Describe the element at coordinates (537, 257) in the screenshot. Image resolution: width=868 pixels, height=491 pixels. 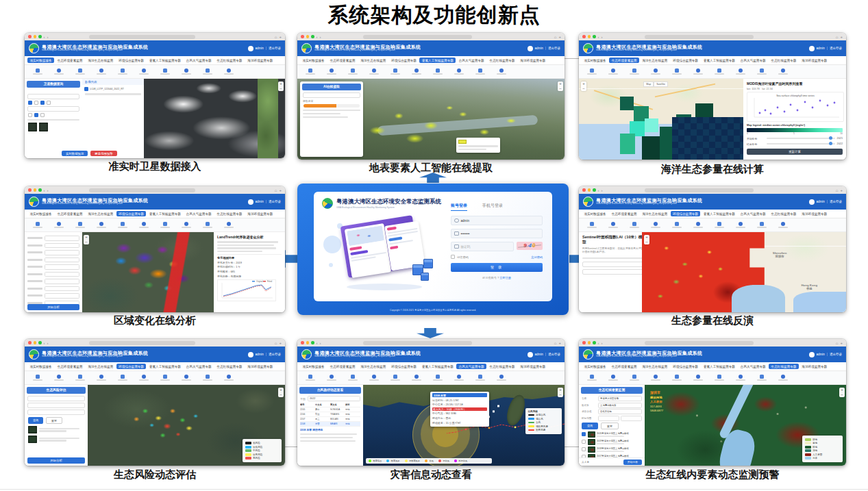
I see `forgot-password-link: 忘记密码` at that location.